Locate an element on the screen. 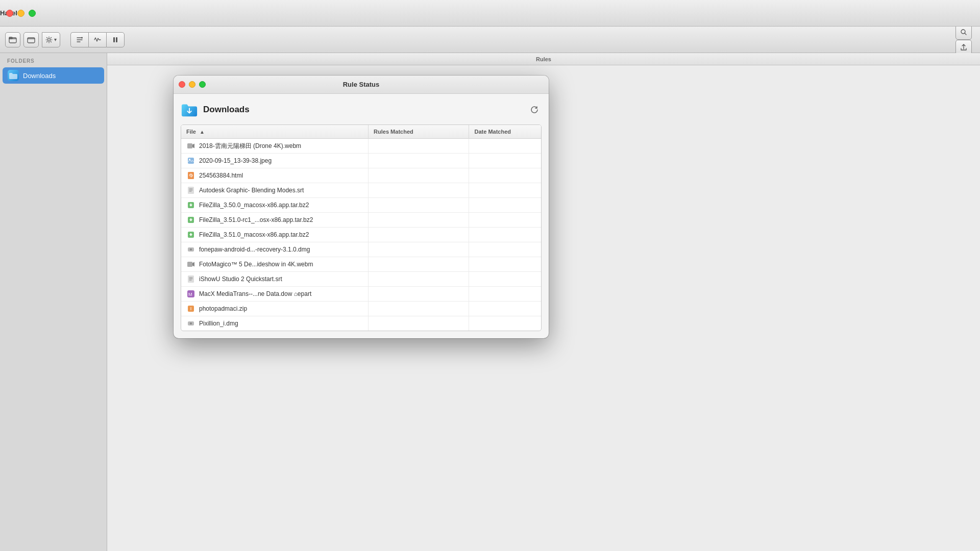 The height and width of the screenshot is (551, 980). rules-button is located at coordinates (80, 40).